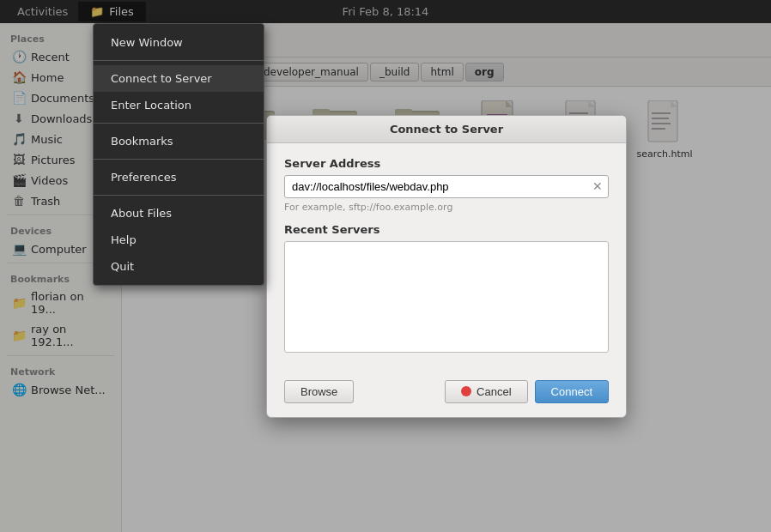 This screenshot has height=532, width=771. Describe the element at coordinates (179, 141) in the screenshot. I see `menu-item-bookmarks: Bookmarks` at that location.